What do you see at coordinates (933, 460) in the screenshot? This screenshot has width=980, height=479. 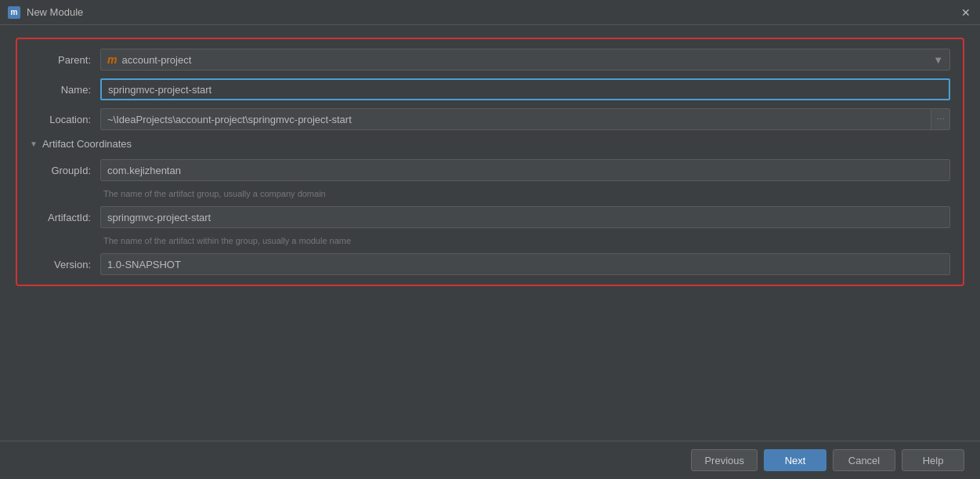 I see `help-button: Help` at bounding box center [933, 460].